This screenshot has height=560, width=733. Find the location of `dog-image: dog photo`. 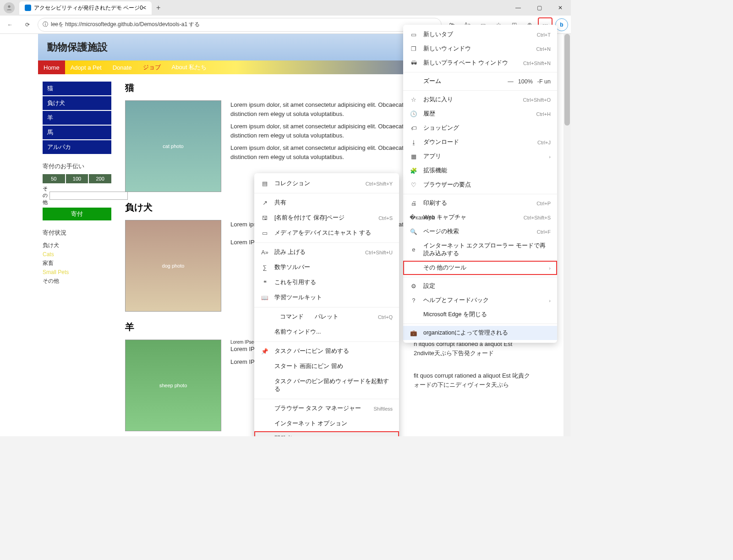

dog-image: dog photo is located at coordinates (173, 266).